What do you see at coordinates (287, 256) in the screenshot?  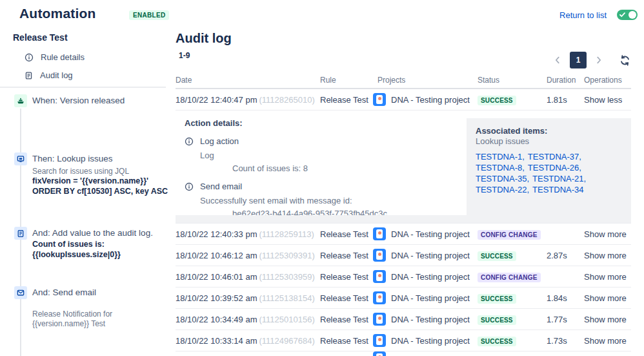 I see `row-id: (11125309391)` at bounding box center [287, 256].